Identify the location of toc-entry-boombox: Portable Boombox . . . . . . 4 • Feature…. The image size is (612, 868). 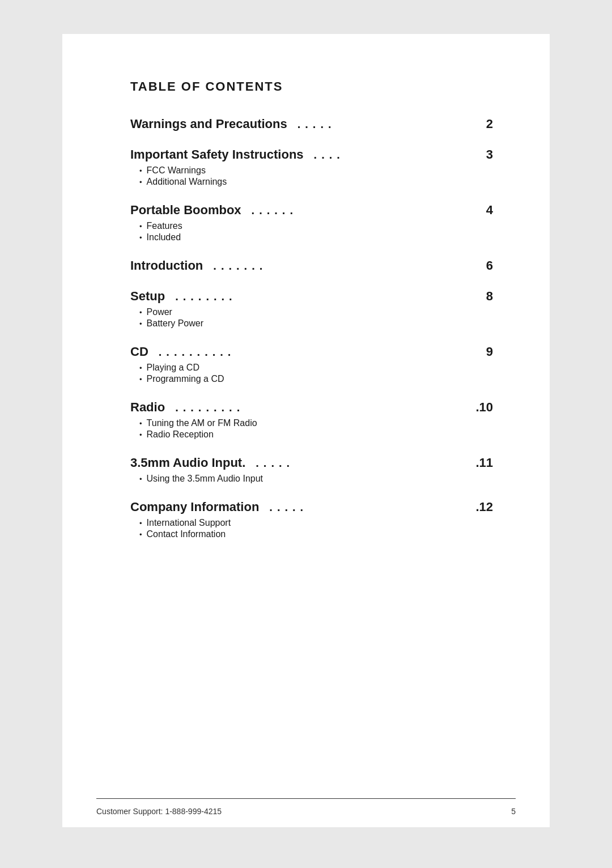
(312, 223).